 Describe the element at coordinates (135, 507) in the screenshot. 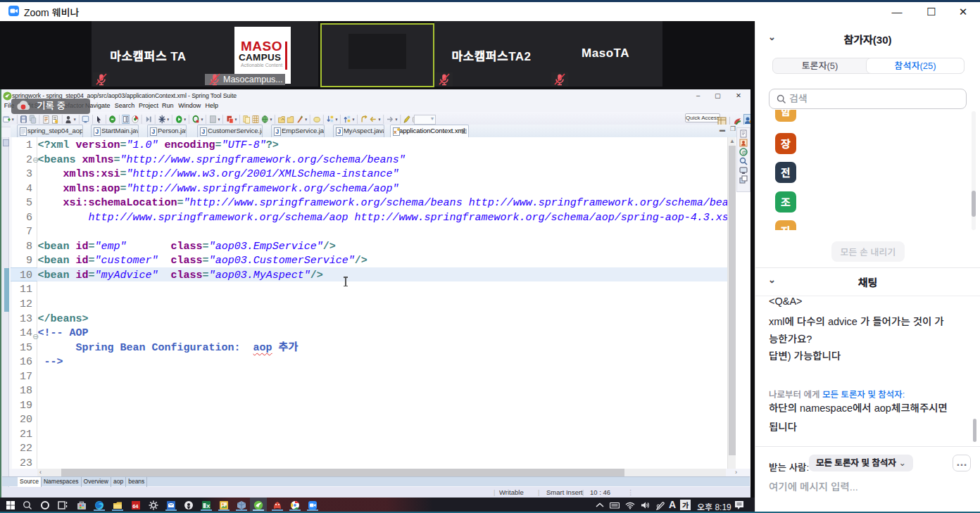

I see `svg-text: 64` at that location.